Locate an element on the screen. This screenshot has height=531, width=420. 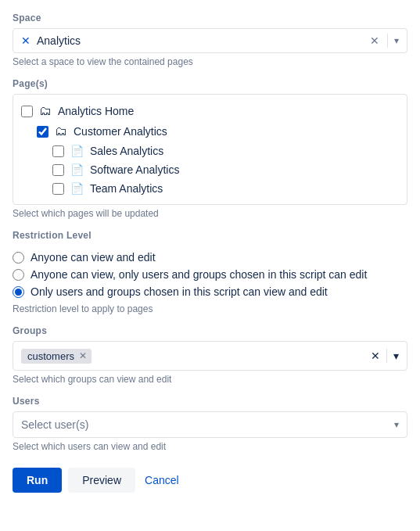
actions-row: Run Preview Cancel is located at coordinates (210, 480).